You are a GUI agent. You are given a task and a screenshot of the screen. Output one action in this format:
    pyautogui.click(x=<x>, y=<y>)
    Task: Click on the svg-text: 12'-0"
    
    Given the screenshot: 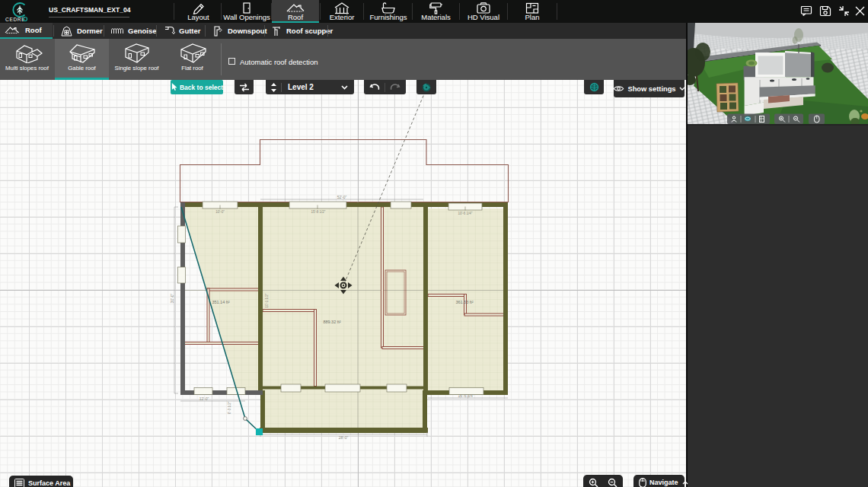 What is the action you would take?
    pyautogui.click(x=204, y=399)
    